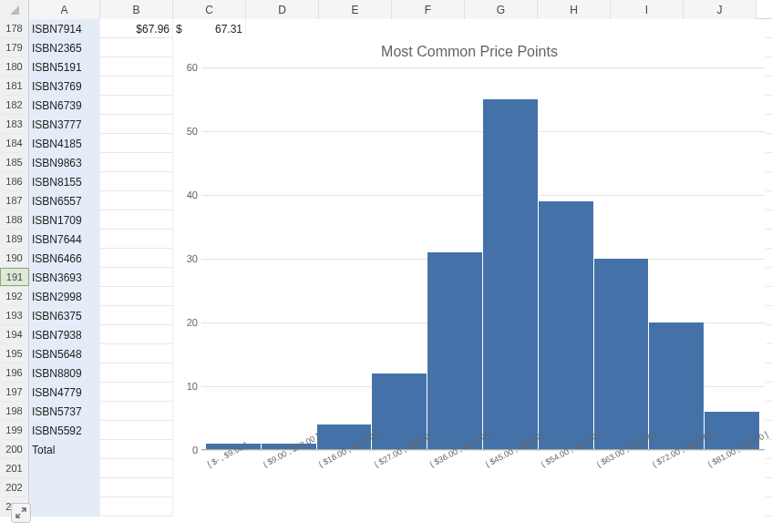 The width and height of the screenshot is (772, 532). I want to click on cell-B200, so click(137, 450).